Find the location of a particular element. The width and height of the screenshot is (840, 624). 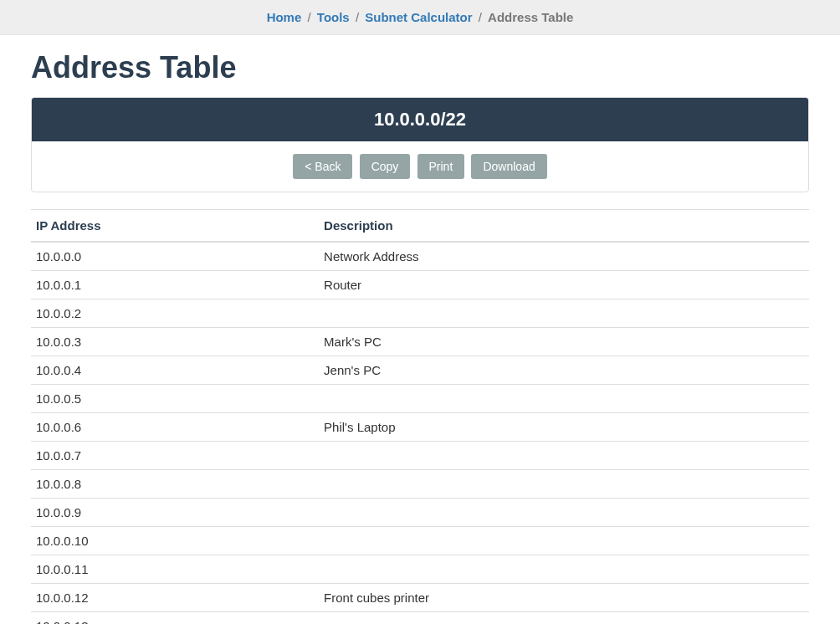

cell-description: Front cubes printer is located at coordinates (564, 598).